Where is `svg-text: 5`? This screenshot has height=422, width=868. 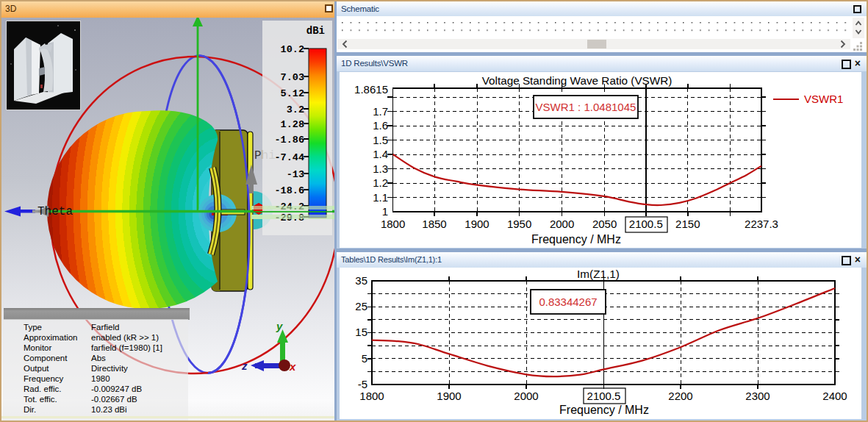
svg-text: 5 is located at coordinates (365, 359).